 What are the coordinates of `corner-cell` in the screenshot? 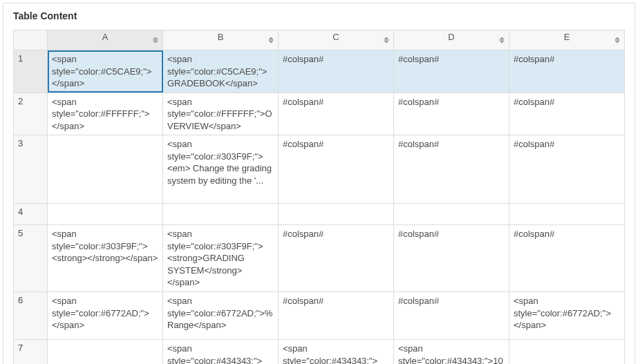 It's located at (30, 40).